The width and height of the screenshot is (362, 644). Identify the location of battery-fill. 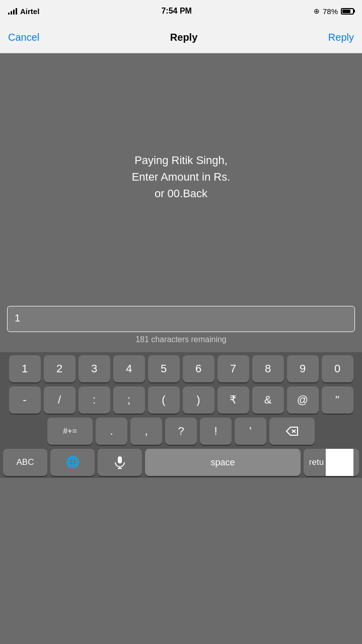
(346, 11).